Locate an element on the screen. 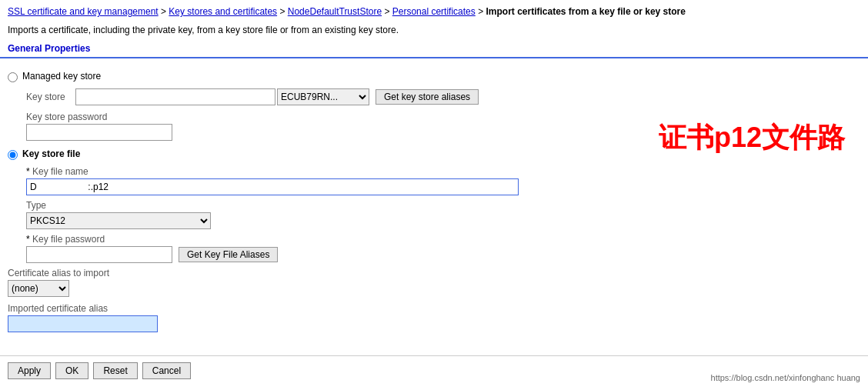 This screenshot has width=868, height=390. imported-alias-label: Imported certificate alias is located at coordinates (434, 308).